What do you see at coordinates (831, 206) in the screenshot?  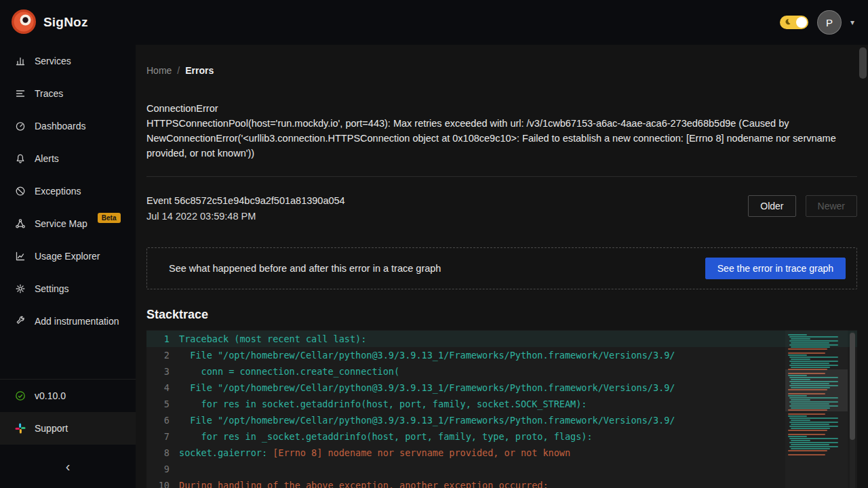 I see `newer-button: Newer` at bounding box center [831, 206].